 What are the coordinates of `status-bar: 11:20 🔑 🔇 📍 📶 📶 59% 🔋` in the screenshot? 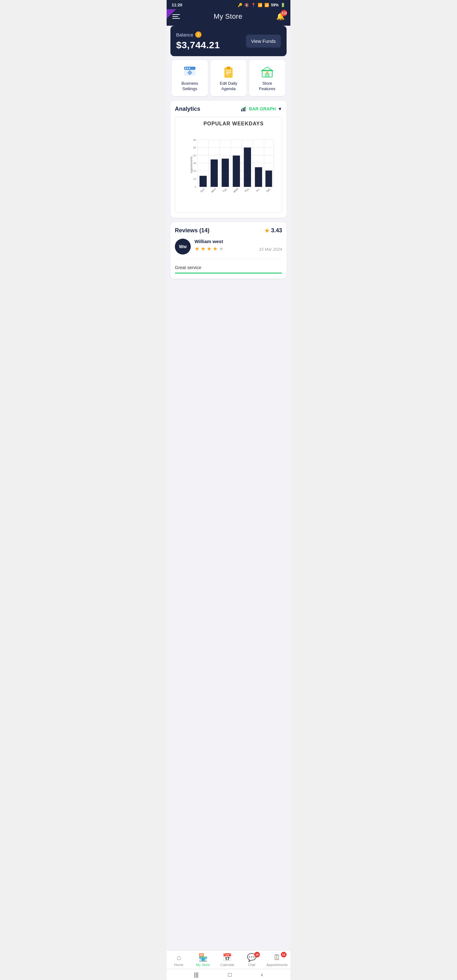 It's located at (228, 5).